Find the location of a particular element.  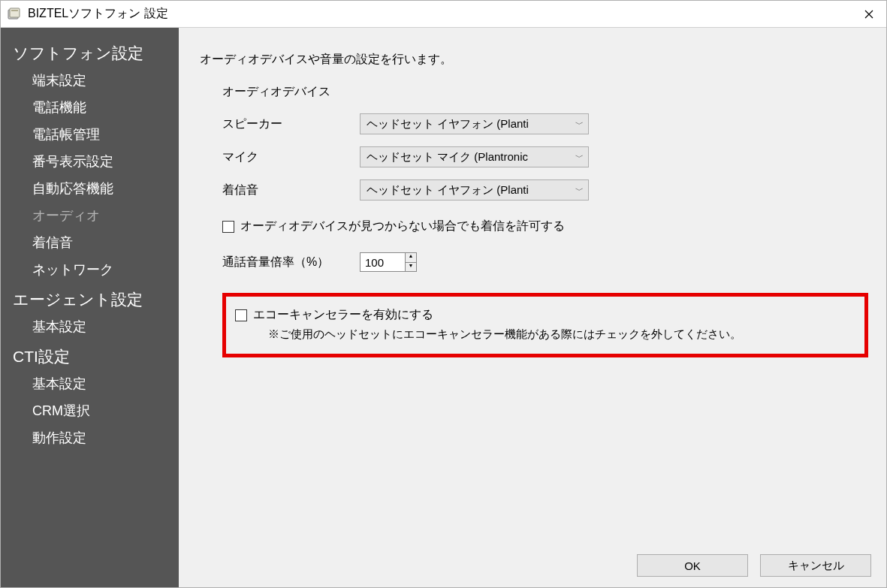

ringtone-label: 着信音 is located at coordinates (291, 191).